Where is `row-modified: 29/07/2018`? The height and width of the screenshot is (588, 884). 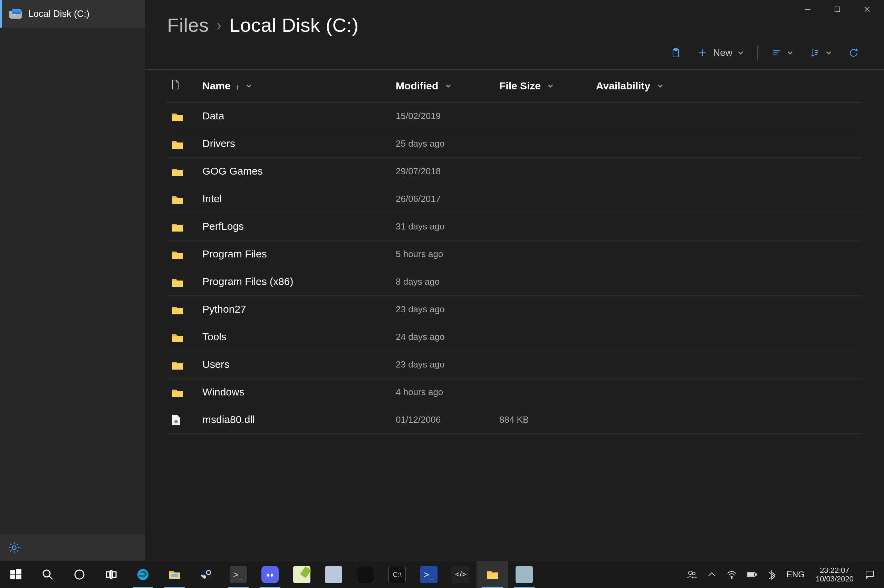 row-modified: 29/07/2018 is located at coordinates (444, 171).